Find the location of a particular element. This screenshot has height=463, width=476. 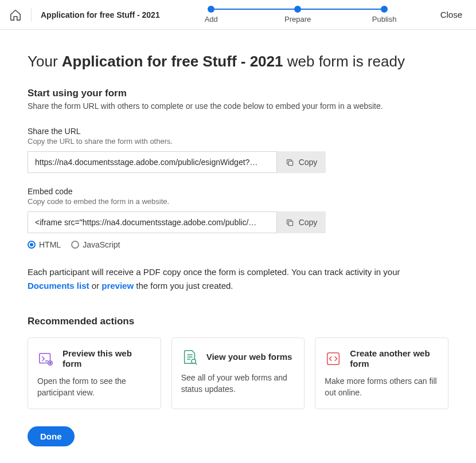

share-url-input: https://na4.documentsstage.adobe.com/pub… is located at coordinates (153, 162).